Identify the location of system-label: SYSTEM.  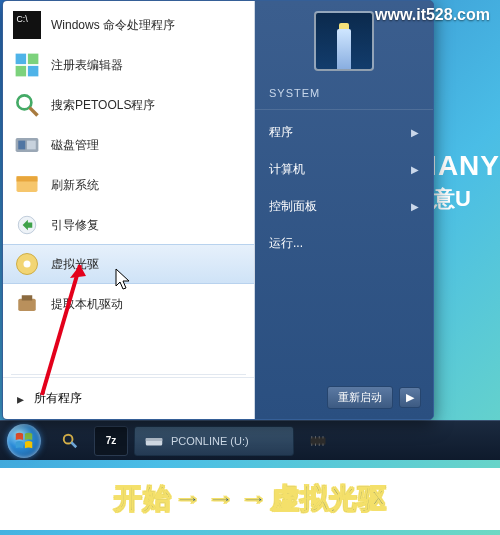
(344, 96).